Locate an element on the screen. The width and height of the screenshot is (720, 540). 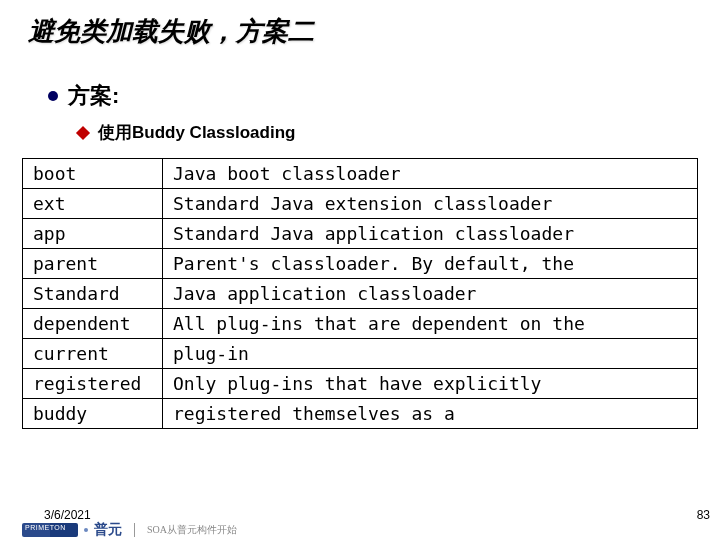
table-row: StandardJava application classloader is located at coordinates (360, 294).